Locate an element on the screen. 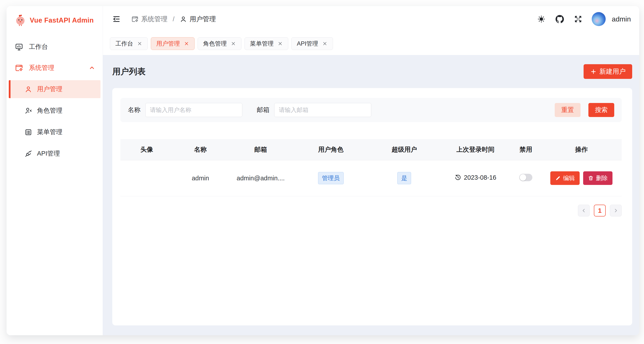 The width and height of the screenshot is (644, 344). tab-label: 用户管理 is located at coordinates (168, 44).